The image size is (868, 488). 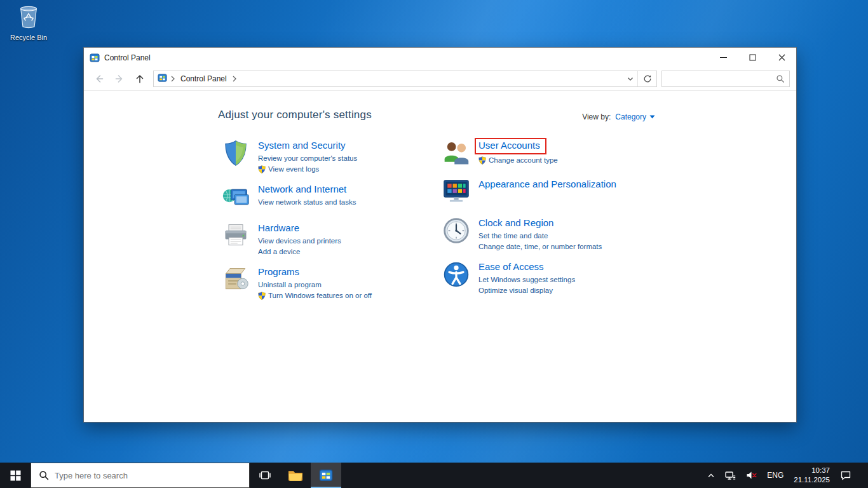 What do you see at coordinates (278, 272) in the screenshot?
I see `category-title-programs: Programs` at bounding box center [278, 272].